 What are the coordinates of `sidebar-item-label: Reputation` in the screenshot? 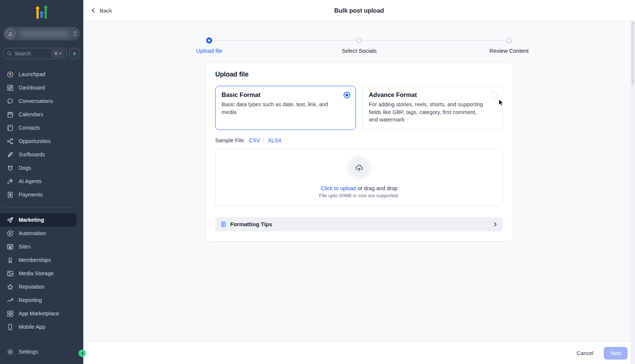 It's located at (32, 287).